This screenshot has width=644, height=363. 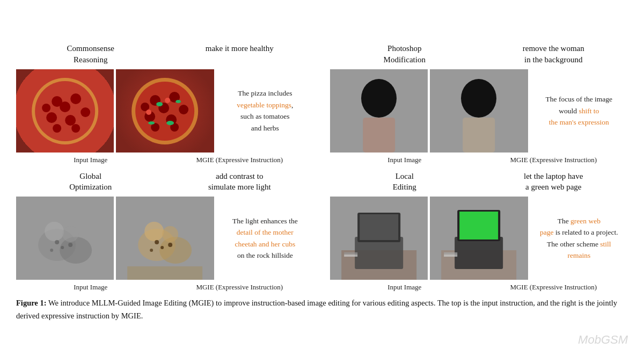 I want to click on top-right-titles: Photoshop Modification remove the woman …, so click(x=479, y=55).